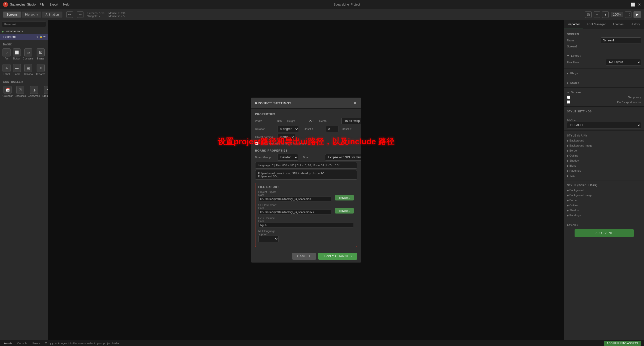  I want to click on widget-tabview: ▣ Tabview, so click(28, 70).